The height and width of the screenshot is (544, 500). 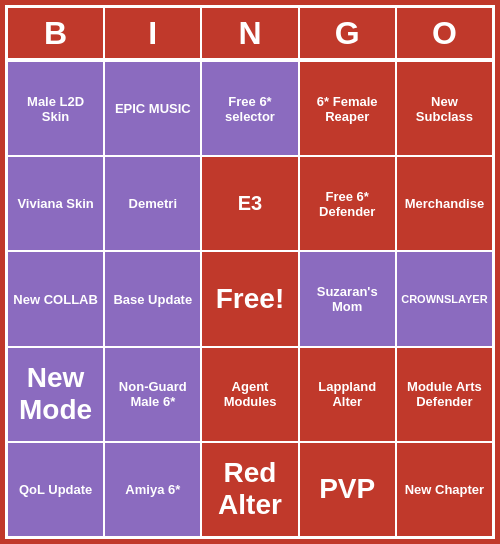 I want to click on bingo-cell-2-3: Suzaran's Mom, so click(x=348, y=298).